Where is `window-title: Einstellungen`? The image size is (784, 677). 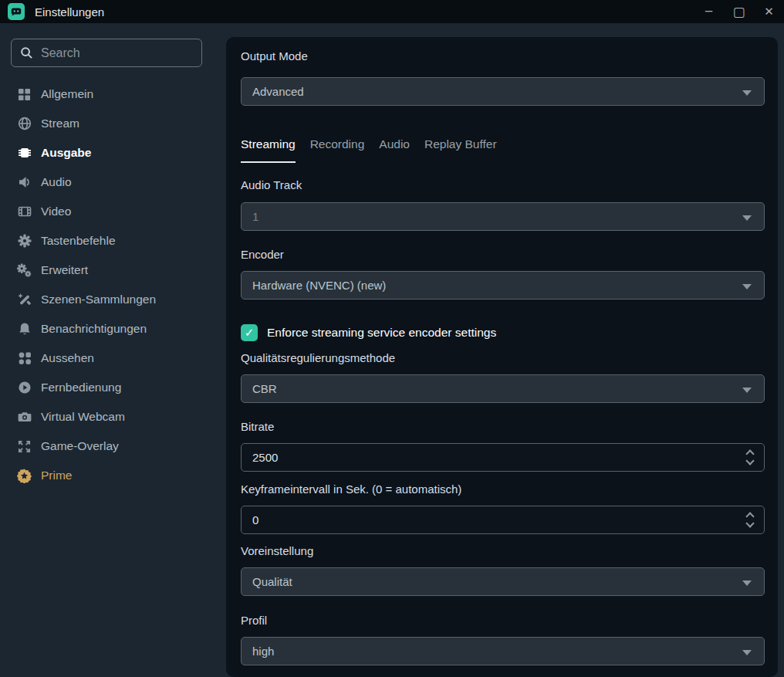 window-title: Einstellungen is located at coordinates (69, 12).